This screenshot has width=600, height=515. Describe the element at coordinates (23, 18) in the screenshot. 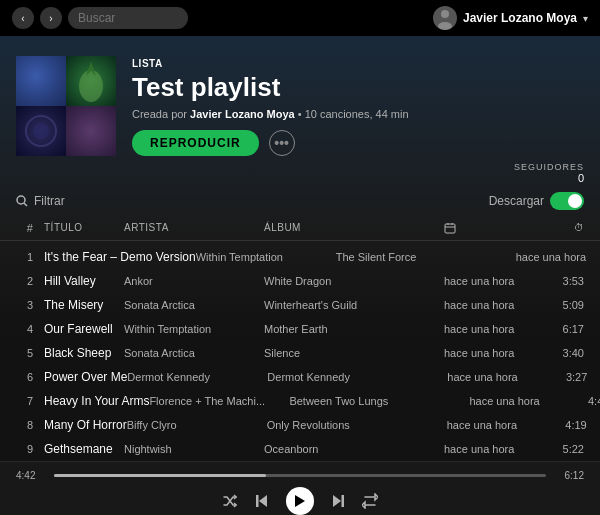

I see `nav-back-button: ‹` at that location.